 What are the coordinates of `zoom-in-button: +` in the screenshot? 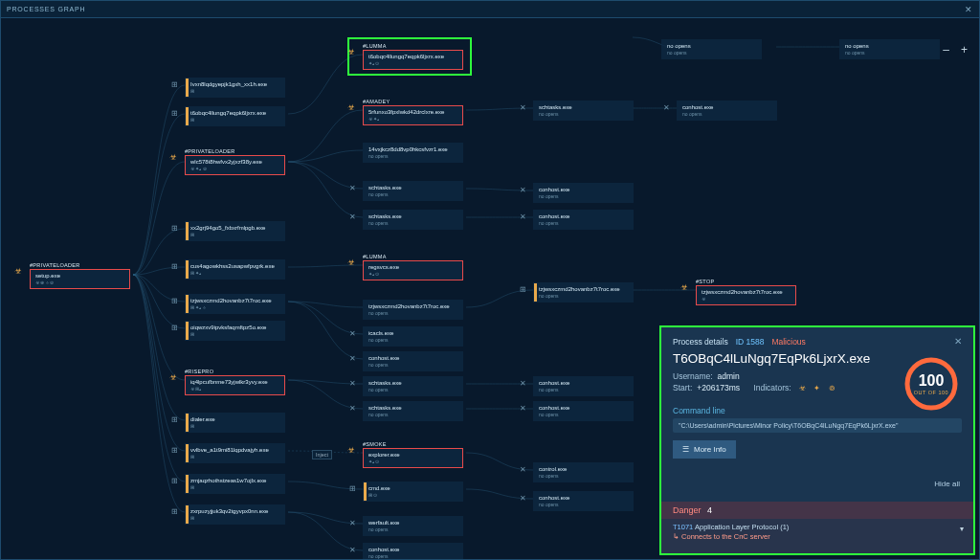 It's located at (965, 50).